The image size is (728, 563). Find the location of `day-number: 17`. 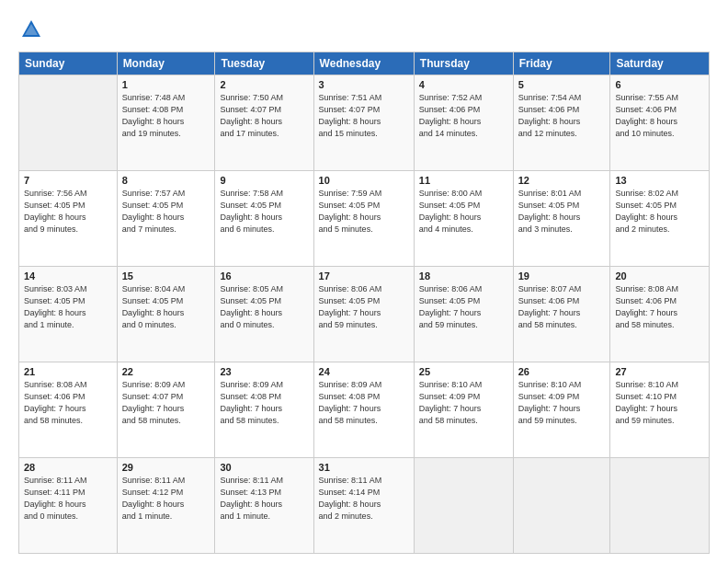

day-number: 17 is located at coordinates (364, 276).